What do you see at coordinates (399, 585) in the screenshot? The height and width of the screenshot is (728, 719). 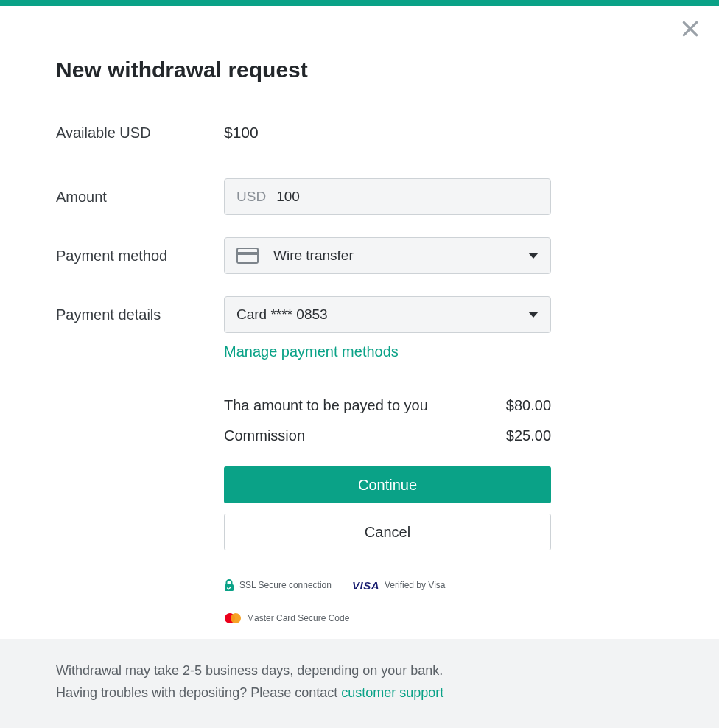 I see `visa-badge: VISA Verified by Visa` at bounding box center [399, 585].